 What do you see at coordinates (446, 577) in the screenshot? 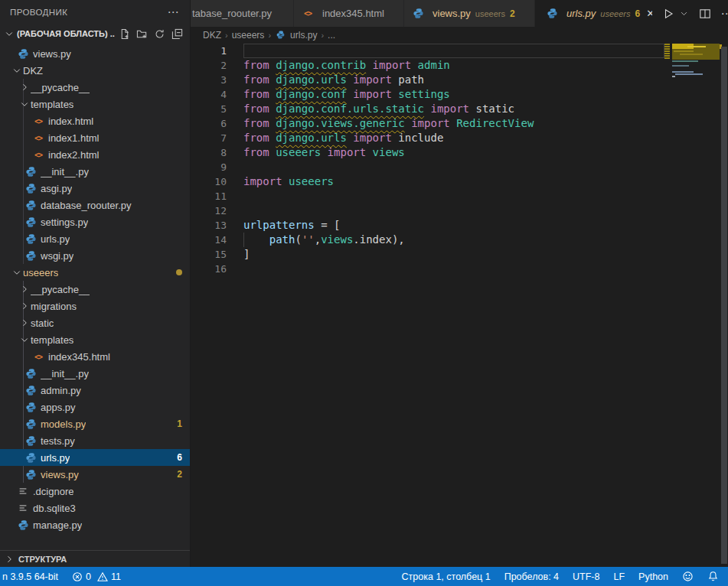
I see `cursor-position-status: Строка 1, столбец 1` at bounding box center [446, 577].